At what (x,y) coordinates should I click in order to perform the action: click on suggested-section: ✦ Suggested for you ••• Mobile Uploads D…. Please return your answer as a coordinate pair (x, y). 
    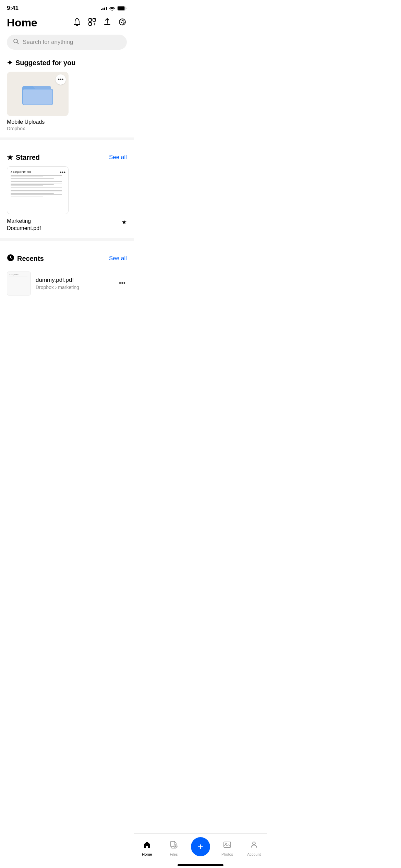
    Looking at the image, I should click on (67, 93).